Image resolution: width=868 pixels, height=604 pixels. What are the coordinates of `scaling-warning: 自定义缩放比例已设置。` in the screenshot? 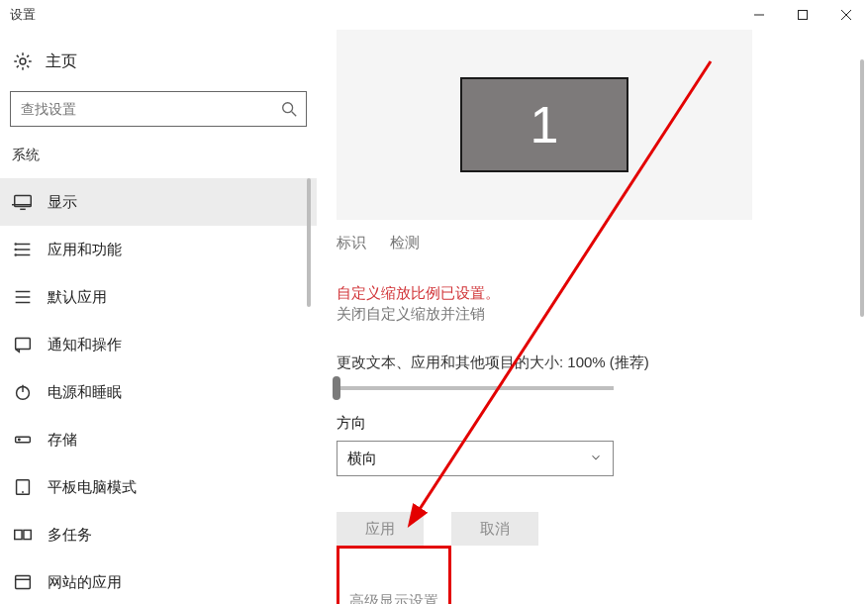 It's located at (592, 293).